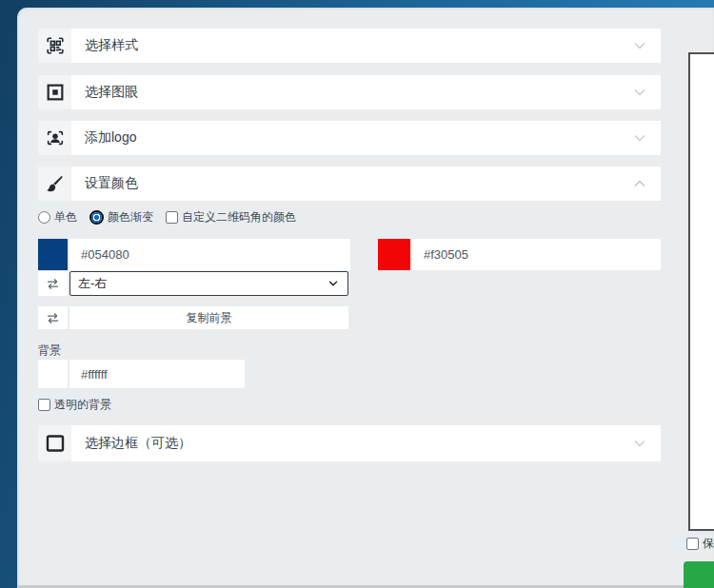  Describe the element at coordinates (349, 46) in the screenshot. I see `accordion-choose-style: 选择样式` at that location.